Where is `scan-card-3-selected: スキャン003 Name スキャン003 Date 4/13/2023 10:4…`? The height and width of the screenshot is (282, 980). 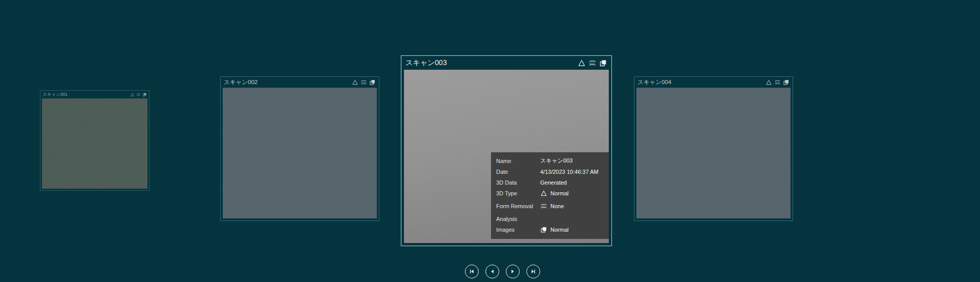
scan-card-3-selected: スキャン003 Name スキャン003 Date 4/13/2023 10:4… is located at coordinates (506, 151).